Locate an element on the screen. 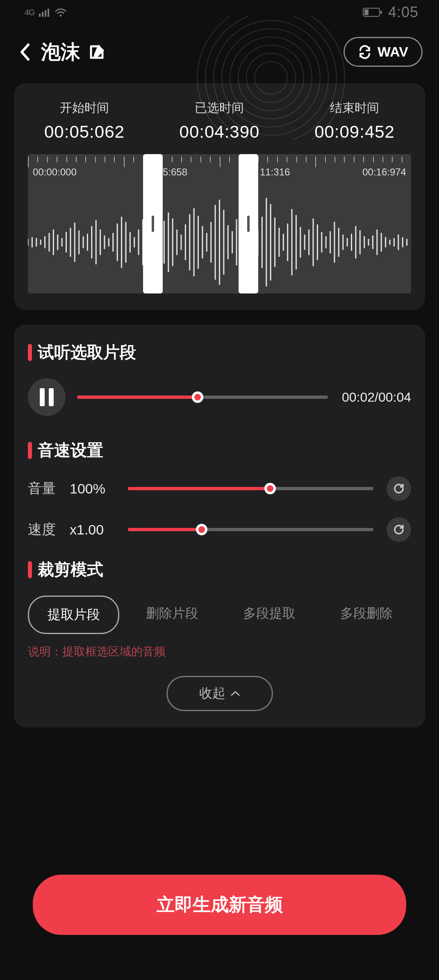  collapse-button: 收起 is located at coordinates (220, 694).